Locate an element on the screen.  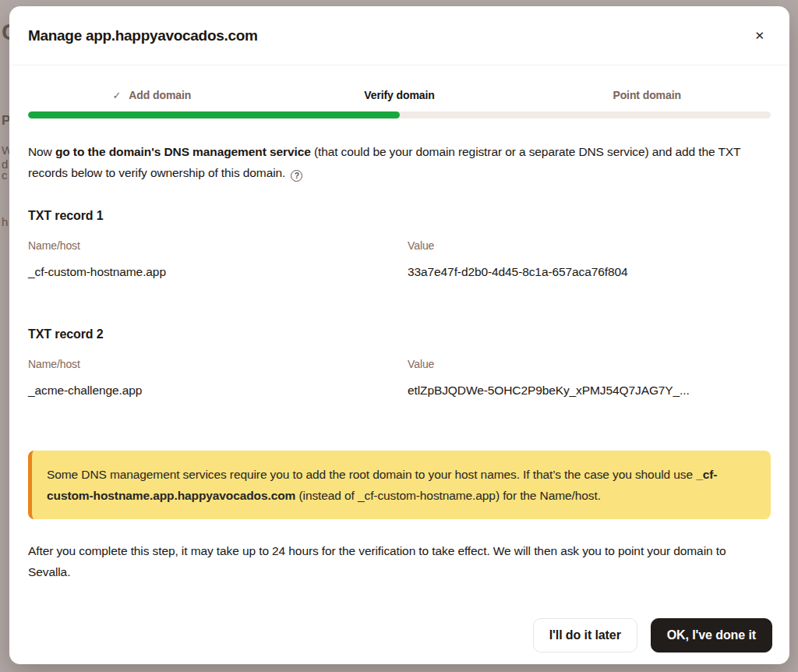
modal-title: Manage app.happyavocados.com is located at coordinates (143, 36).